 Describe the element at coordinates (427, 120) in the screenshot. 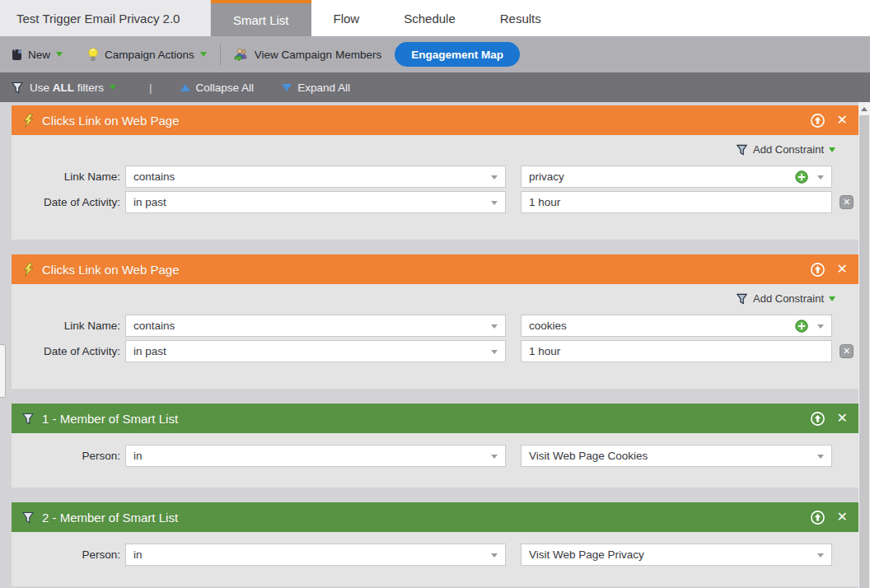

I see `card-title: Clicks Link on Web Page` at that location.